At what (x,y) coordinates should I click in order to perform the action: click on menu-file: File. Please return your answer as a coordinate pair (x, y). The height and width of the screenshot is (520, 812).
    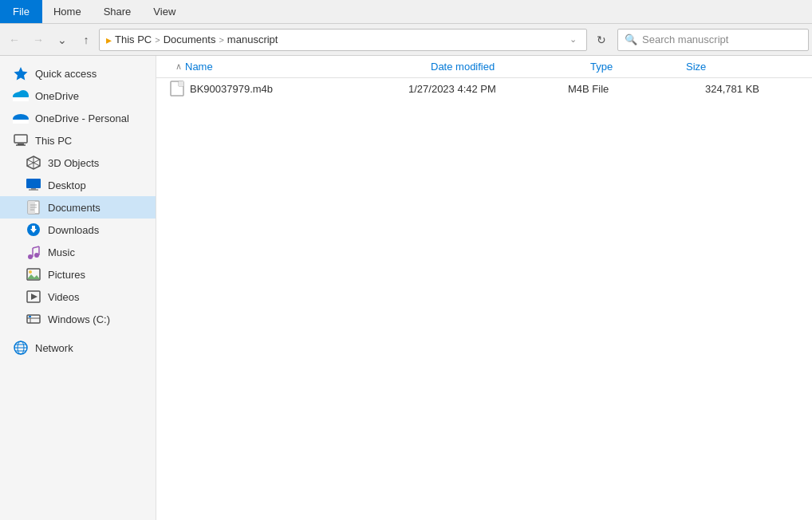
    Looking at the image, I should click on (21, 11).